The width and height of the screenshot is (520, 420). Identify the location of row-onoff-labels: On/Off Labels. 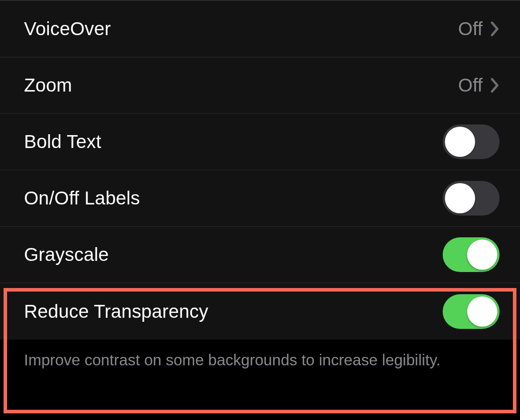
(260, 198).